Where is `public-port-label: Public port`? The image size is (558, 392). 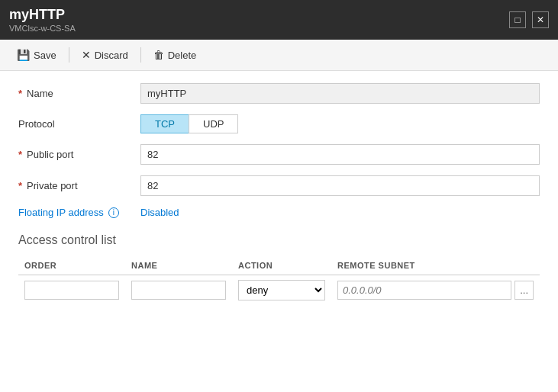
public-port-label: Public port is located at coordinates (50, 154).